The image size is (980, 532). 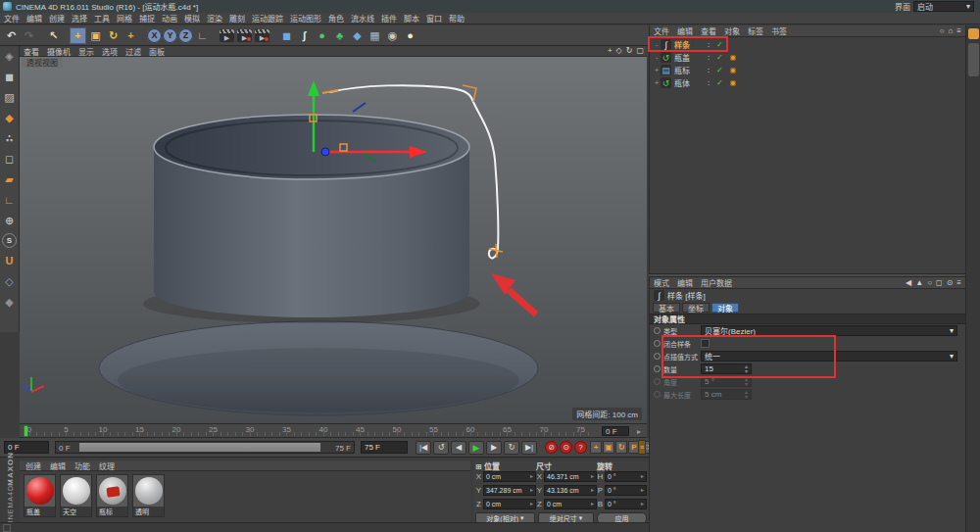 I want to click on menubar-item: 动画, so click(x=170, y=18).